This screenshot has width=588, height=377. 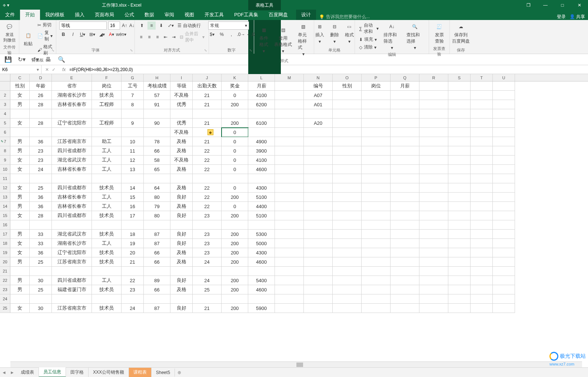 What do you see at coordinates (64, 70) in the screenshot?
I see `fx-icon: fx` at bounding box center [64, 70].